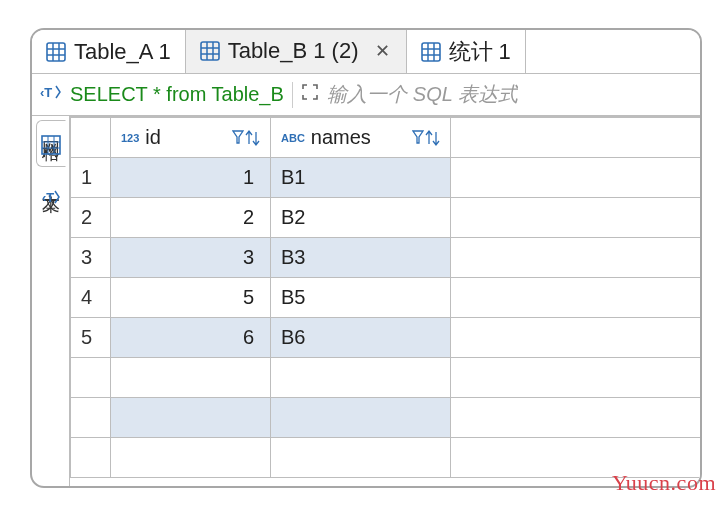  What do you see at coordinates (296, 52) in the screenshot?
I see `tab-table-b: Table_B 1 (2) ✕` at bounding box center [296, 52].